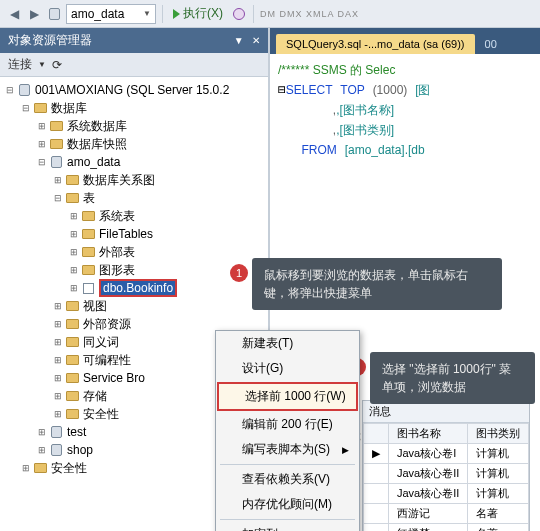 The width and height of the screenshot is (540, 531). Describe the element at coordinates (377, 284) in the screenshot. I see `callout-1: 1 鼠标移到要浏览的数据表，单击鼠标右键，将弹出快捷菜单` at that location.